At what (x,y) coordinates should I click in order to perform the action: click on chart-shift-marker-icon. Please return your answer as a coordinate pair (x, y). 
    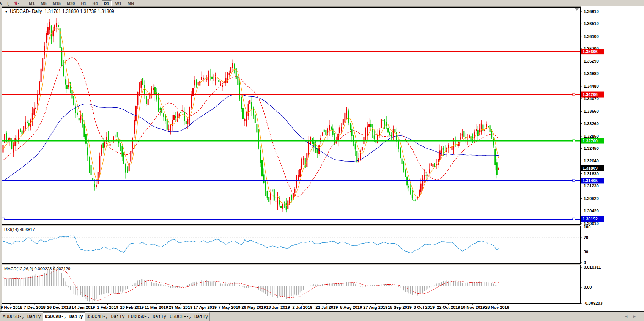
    Looking at the image, I should click on (577, 9).